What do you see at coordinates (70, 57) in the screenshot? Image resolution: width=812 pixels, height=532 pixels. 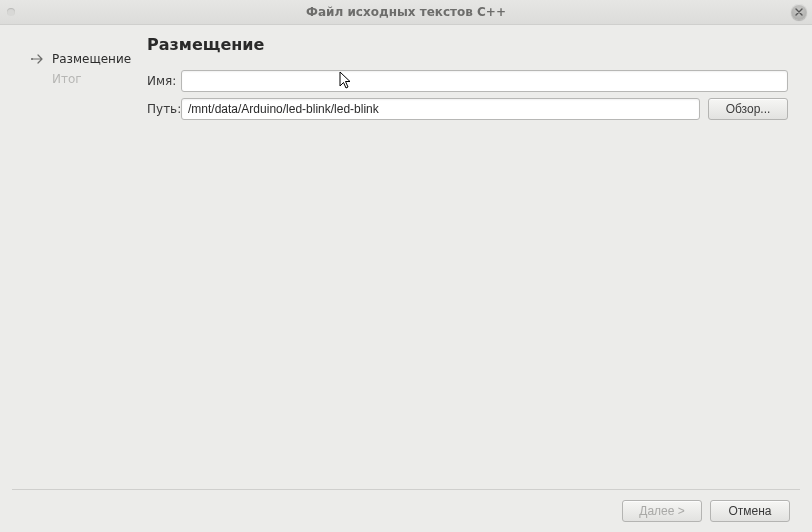 I see `wizard-steps: Размещение Итог` at bounding box center [70, 57].